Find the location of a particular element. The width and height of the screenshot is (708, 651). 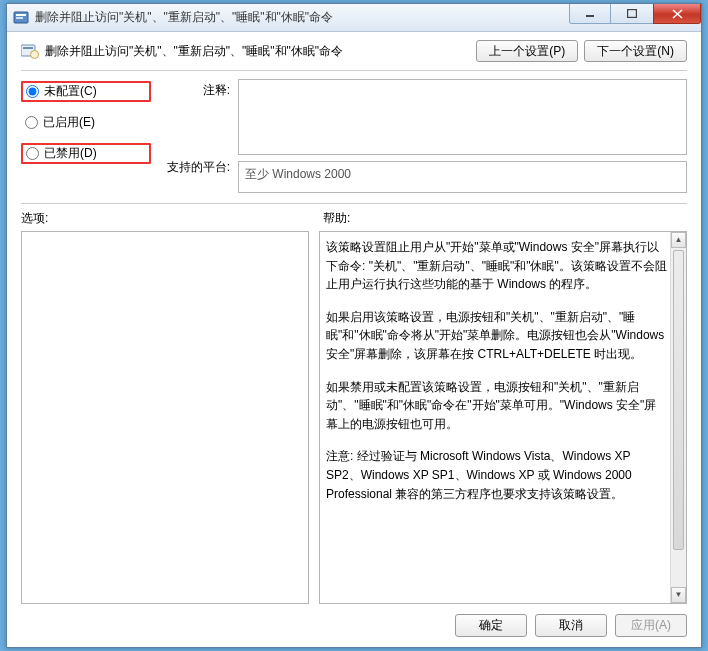

policy-app-icon is located at coordinates (21, 18).